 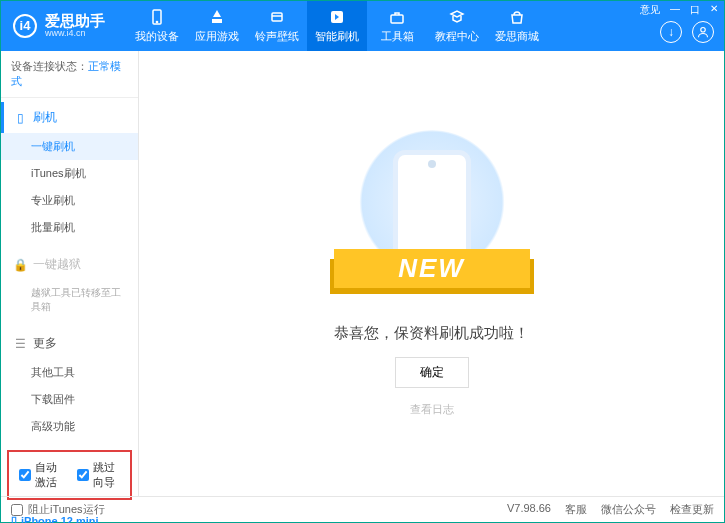 What do you see at coordinates (679, 10) in the screenshot?
I see `window-controls: 意见 — 口 ✕` at bounding box center [679, 10].